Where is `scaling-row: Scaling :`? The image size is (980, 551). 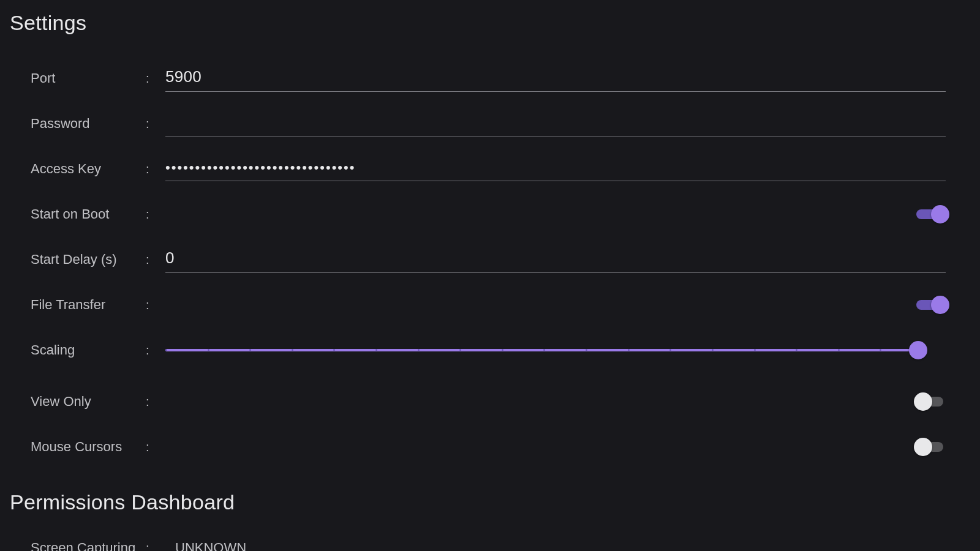
scaling-row: Scaling : is located at coordinates (490, 350).